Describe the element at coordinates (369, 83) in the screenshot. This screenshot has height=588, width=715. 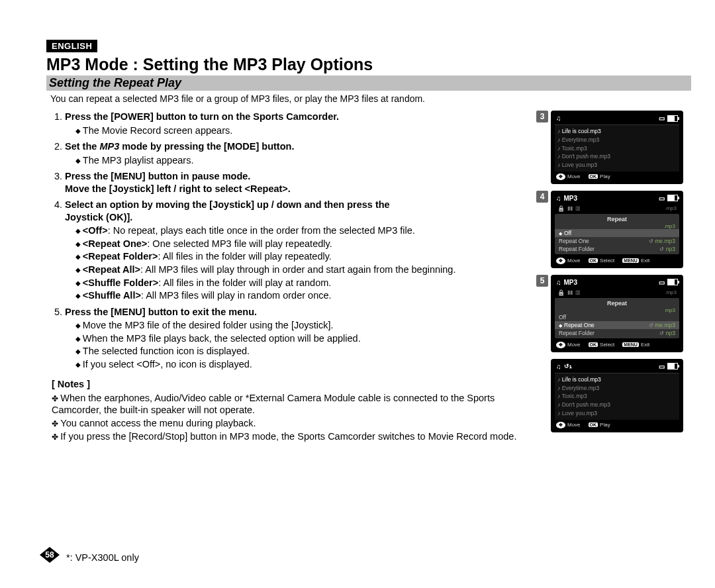
I see `section-title: Setting the Repeat Play` at that location.